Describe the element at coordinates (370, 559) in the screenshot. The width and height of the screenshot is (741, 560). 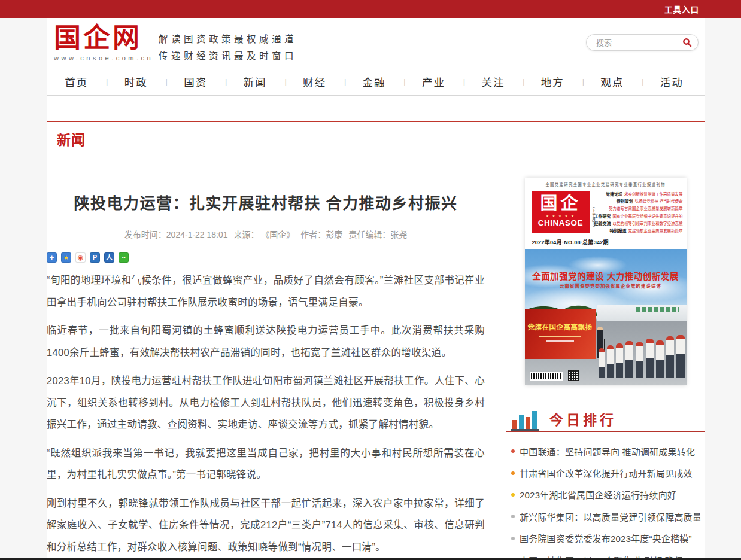
I see `footer-strip` at that location.